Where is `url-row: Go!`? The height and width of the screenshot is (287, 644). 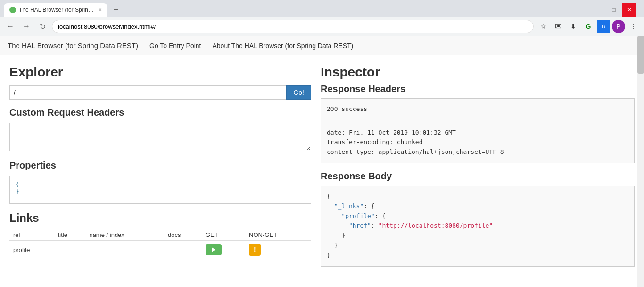 url-row: Go! is located at coordinates (160, 93).